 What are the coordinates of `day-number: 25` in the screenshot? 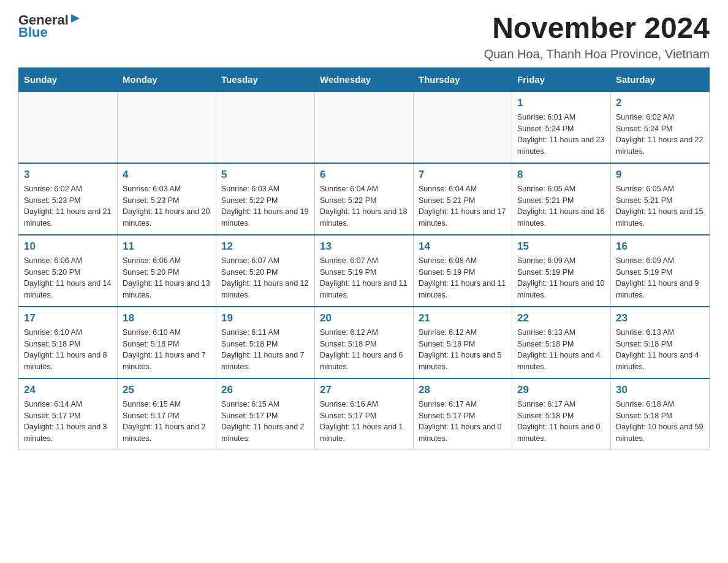 It's located at (167, 390).